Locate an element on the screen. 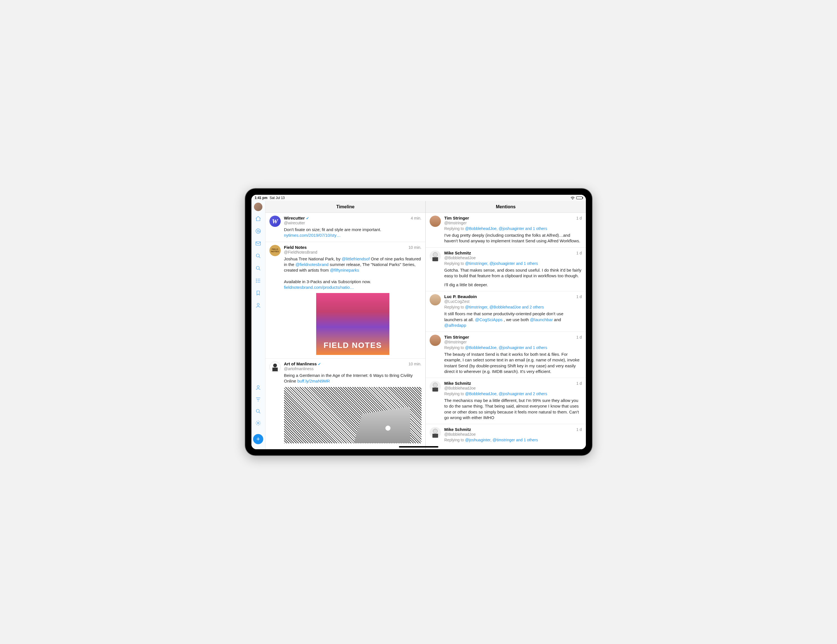 This screenshot has height=644, width=837. search-secondary-icon is located at coordinates (258, 268).